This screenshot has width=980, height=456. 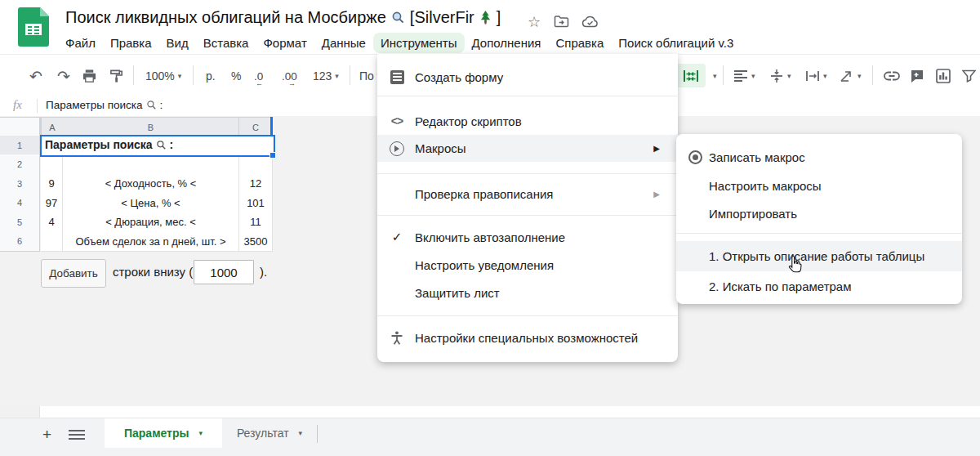 What do you see at coordinates (506, 42) in the screenshot?
I see `menu-addons: Дополнения` at bounding box center [506, 42].